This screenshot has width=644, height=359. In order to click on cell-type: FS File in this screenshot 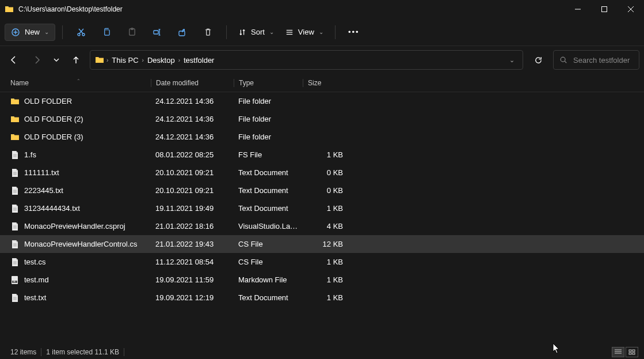, I will do `click(268, 154)`.